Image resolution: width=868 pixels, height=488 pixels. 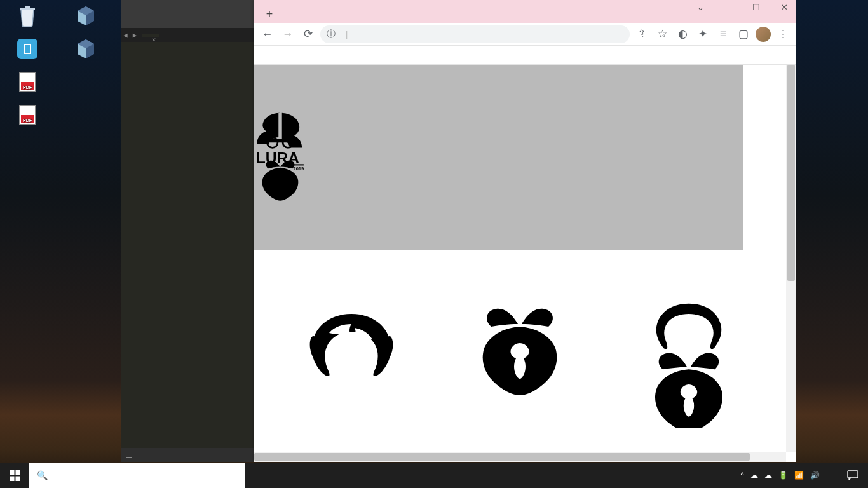 What do you see at coordinates (742, 475) in the screenshot?
I see `tray-chevron-icon: ^` at bounding box center [742, 475].